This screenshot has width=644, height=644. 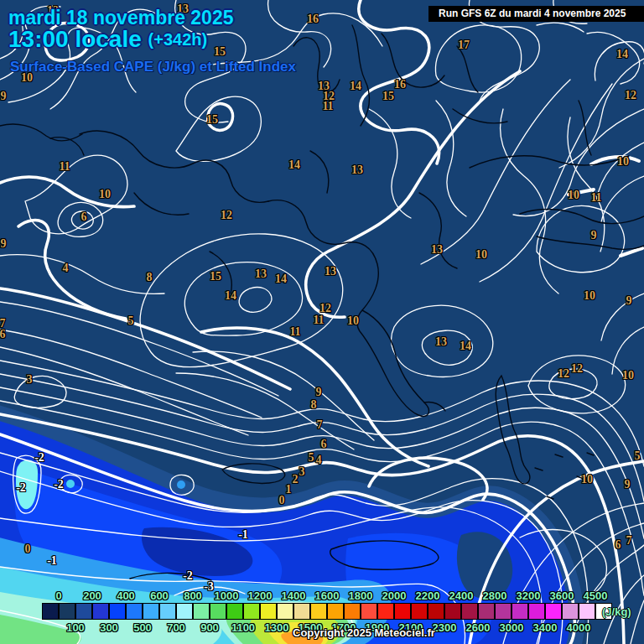 What do you see at coordinates (545, 627) in the screenshot?
I see `colorbar-tick-label: 3400` at bounding box center [545, 627].